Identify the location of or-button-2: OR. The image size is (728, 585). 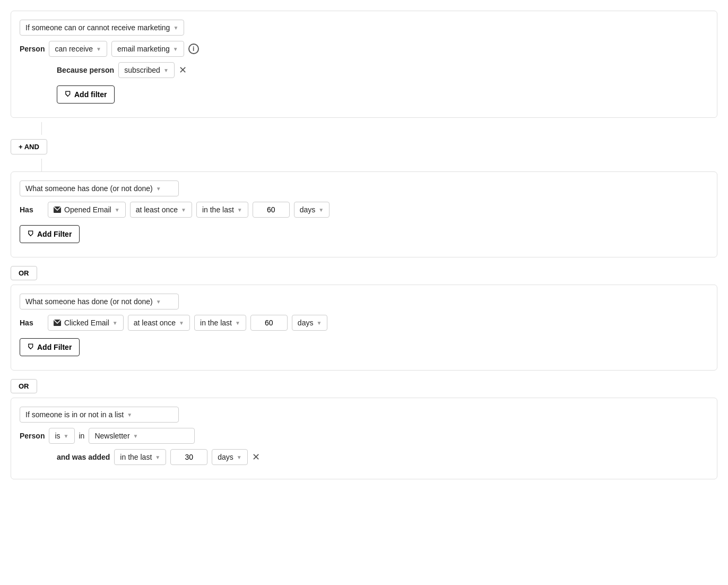
(24, 386).